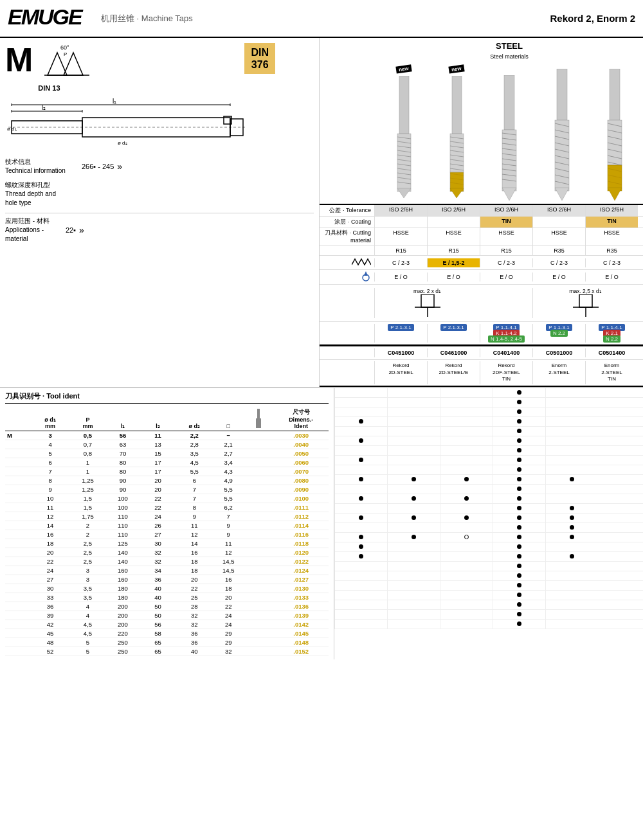 The width and height of the screenshot is (643, 840). I want to click on chip-3: C / 2-3, so click(506, 263).